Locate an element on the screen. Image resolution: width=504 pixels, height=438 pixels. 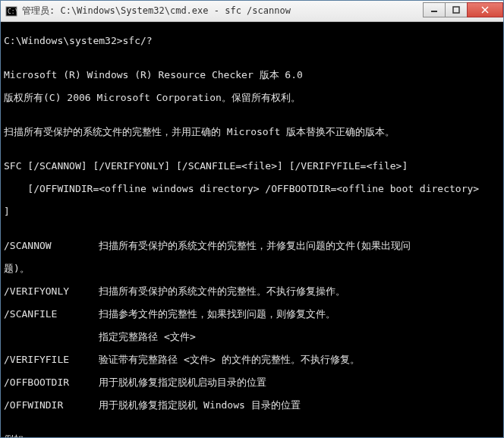
output-line: ] is located at coordinates (252, 211).